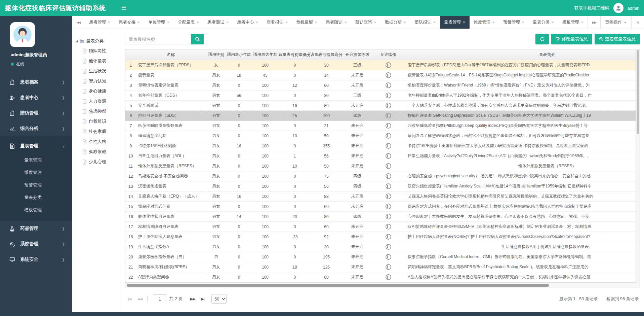 The image size is (644, 316). What do you see at coordinates (383, 197) in the screenshot?
I see `table-row: 14艾森克人格问卷（EPQ）（成人）男女16100088未开启艾森克人格问卷是英…` at bounding box center [383, 197].